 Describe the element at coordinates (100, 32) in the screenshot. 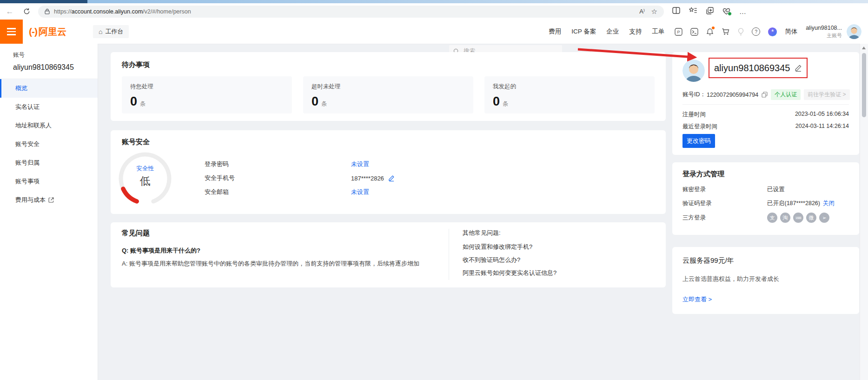

I see `home-icon: ⌂` at that location.